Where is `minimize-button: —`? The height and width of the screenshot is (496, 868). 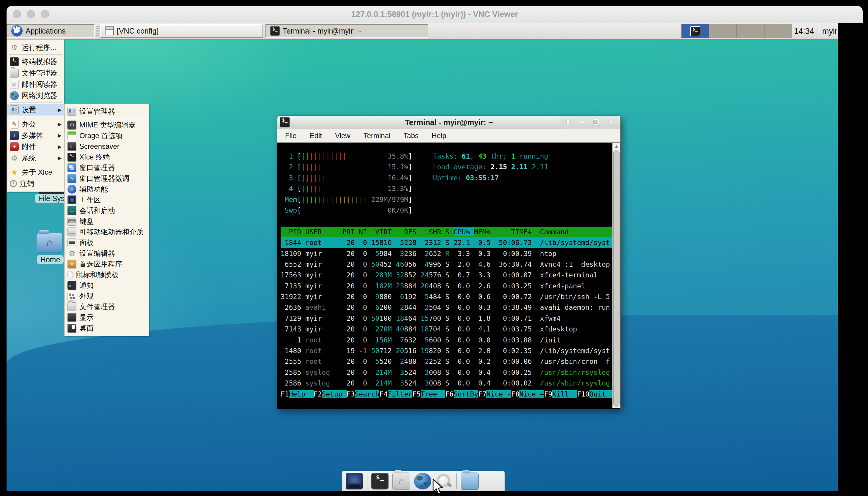
minimize-button: — is located at coordinates (582, 122).